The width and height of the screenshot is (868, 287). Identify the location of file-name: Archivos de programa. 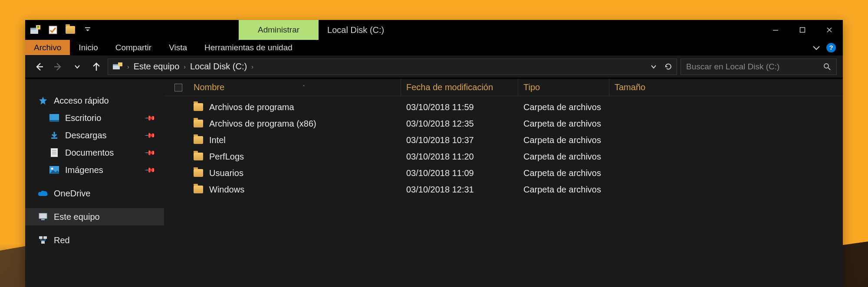
(252, 108).